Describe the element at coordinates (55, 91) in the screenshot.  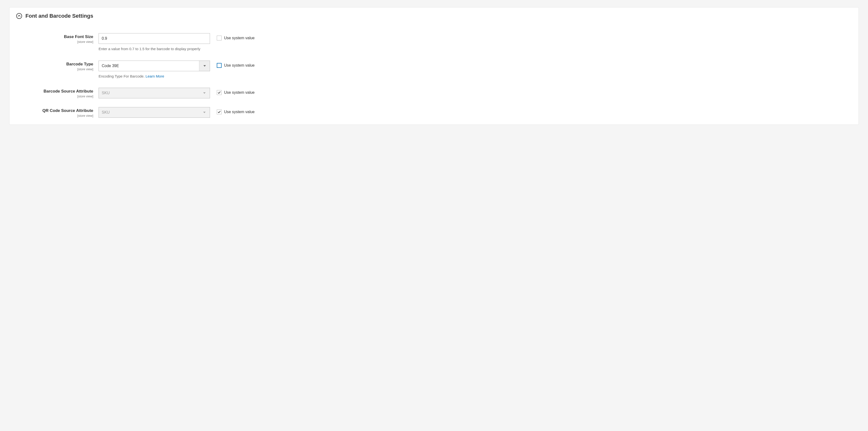
I see `field-label: Barcode Source Attribute` at that location.